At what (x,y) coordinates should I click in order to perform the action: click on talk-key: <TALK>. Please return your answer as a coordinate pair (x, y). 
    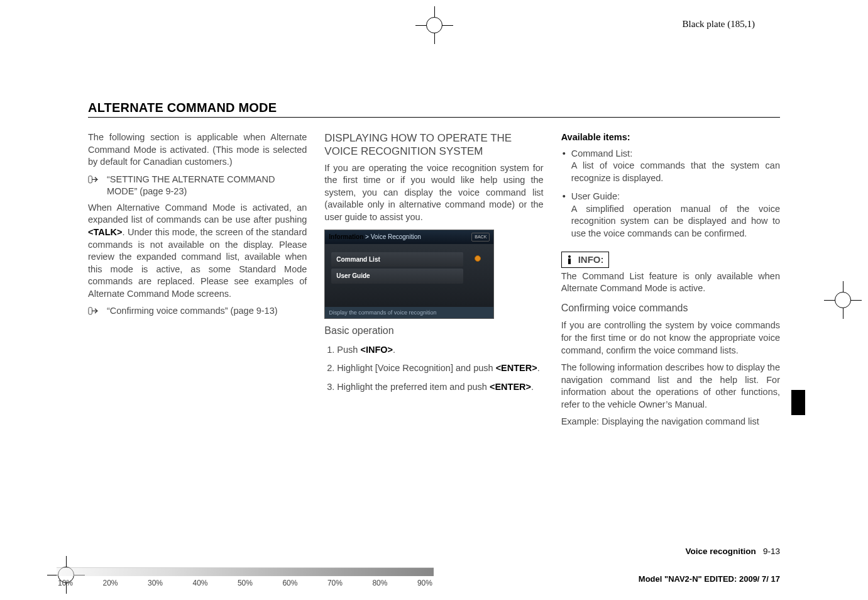
    Looking at the image, I should click on (106, 232).